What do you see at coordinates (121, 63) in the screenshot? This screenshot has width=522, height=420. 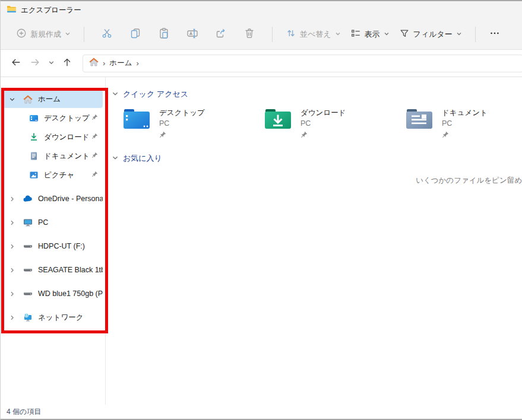 I see `breadcrumb-home: ホーム` at bounding box center [121, 63].